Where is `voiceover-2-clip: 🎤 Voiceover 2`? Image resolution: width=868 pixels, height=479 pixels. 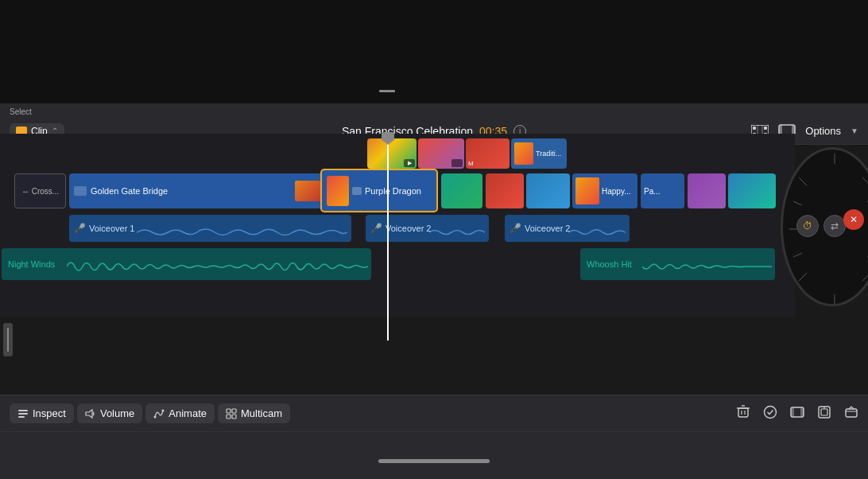
voiceover-2-clip: 🎤 Voiceover 2 is located at coordinates (428, 228).